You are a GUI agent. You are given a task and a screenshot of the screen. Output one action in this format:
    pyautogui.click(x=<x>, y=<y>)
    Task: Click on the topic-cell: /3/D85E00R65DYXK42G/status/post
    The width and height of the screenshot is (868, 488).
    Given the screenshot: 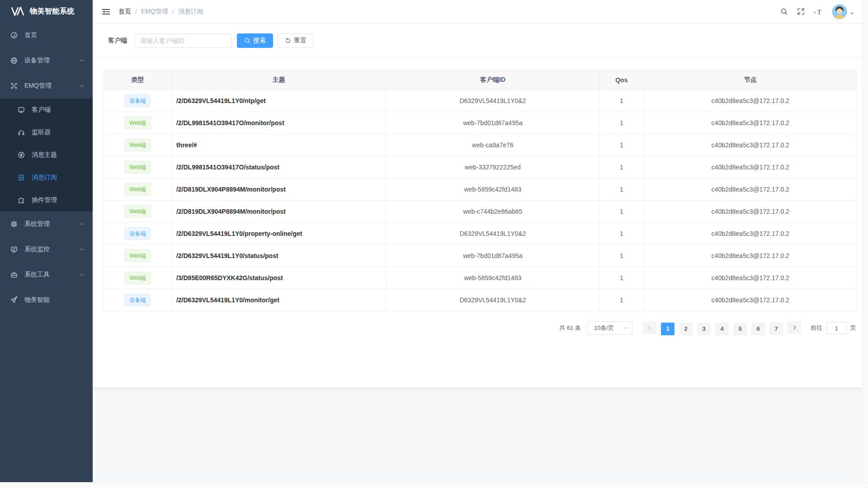 What is the action you would take?
    pyautogui.click(x=278, y=278)
    